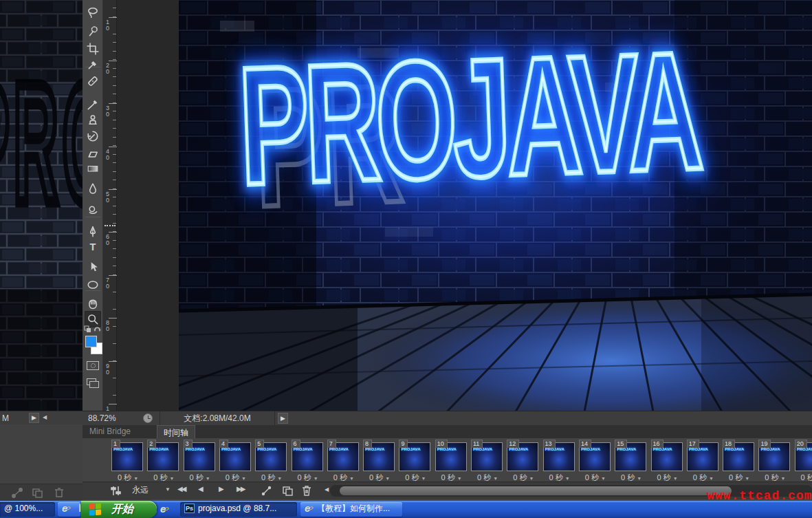 Image resolution: width=812 pixels, height=518 pixels. I want to click on hand-tool, so click(93, 304).